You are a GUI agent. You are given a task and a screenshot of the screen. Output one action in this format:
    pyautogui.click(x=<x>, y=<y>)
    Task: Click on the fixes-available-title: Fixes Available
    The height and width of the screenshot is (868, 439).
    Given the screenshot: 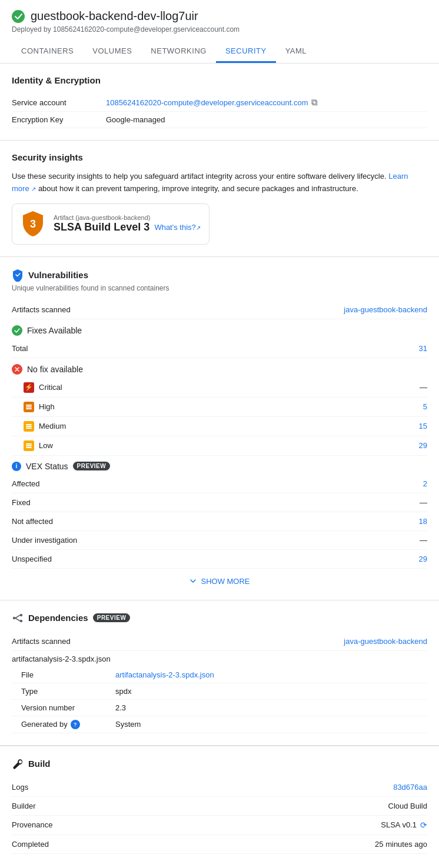 What is the action you would take?
    pyautogui.click(x=54, y=330)
    